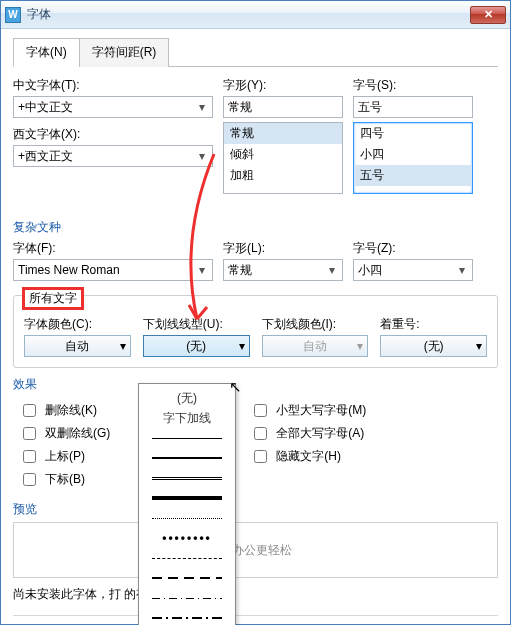 This screenshot has height=625, width=511. What do you see at coordinates (113, 248) in the screenshot?
I see `complex-font-label: 字体(F):` at bounding box center [113, 248].